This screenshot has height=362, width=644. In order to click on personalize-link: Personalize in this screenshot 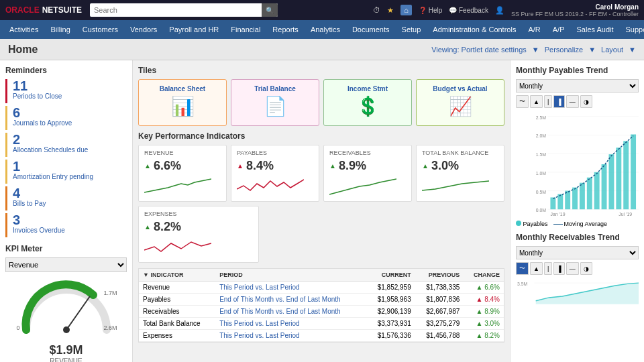, I will do `click(564, 50)`.